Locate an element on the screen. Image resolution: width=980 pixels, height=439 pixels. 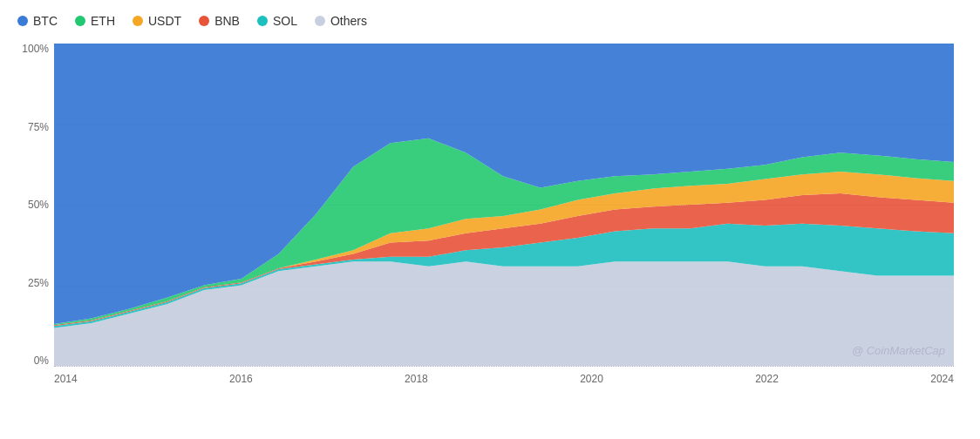
eth-label: ETH is located at coordinates (103, 21).